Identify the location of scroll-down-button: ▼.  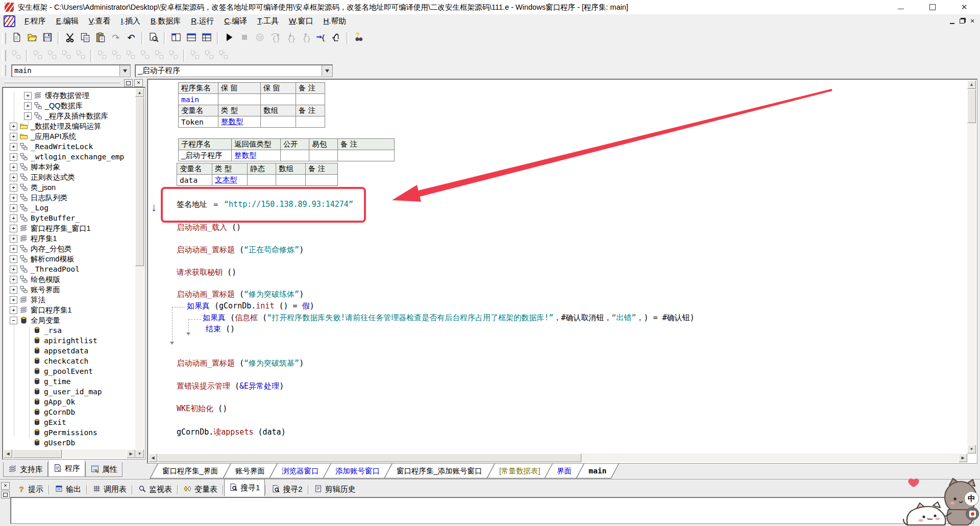
(972, 449).